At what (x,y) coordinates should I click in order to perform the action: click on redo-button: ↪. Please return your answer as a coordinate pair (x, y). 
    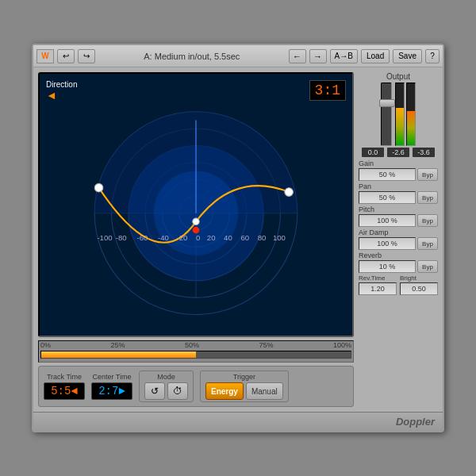
    Looking at the image, I should click on (86, 56).